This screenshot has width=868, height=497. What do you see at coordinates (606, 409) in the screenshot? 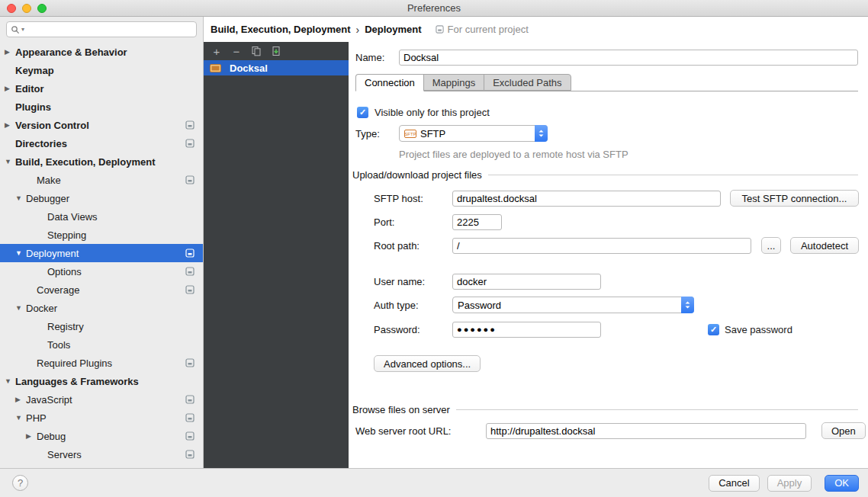
I see `section-browse: Browse files on server` at bounding box center [606, 409].